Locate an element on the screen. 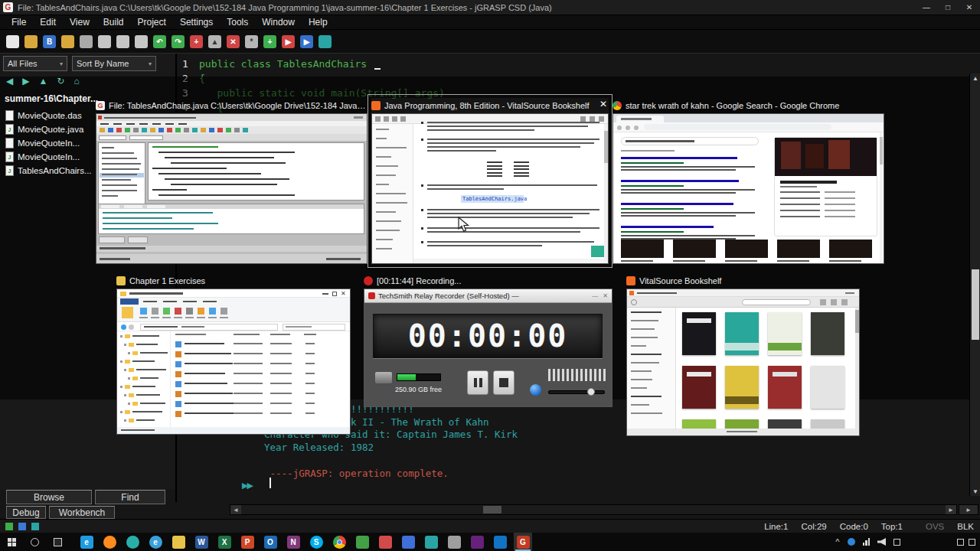  taskbar-onenote: N is located at coordinates (293, 542).